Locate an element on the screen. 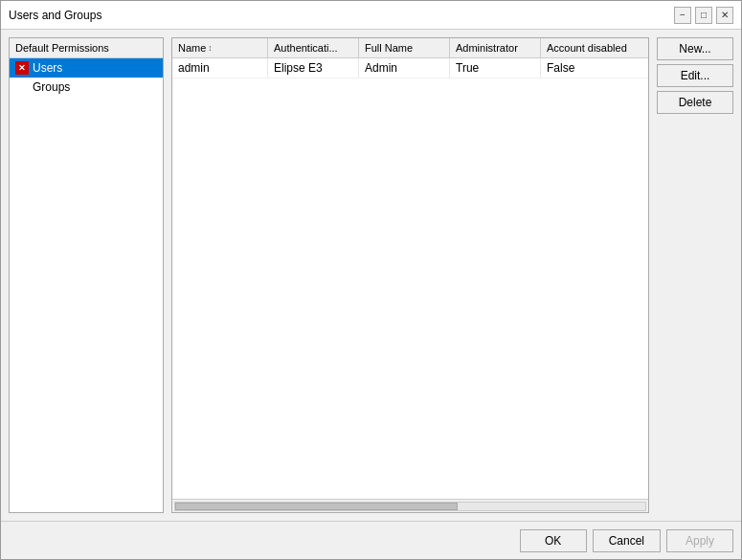 This screenshot has width=742, height=560. cell-fullname: Admin is located at coordinates (404, 68).